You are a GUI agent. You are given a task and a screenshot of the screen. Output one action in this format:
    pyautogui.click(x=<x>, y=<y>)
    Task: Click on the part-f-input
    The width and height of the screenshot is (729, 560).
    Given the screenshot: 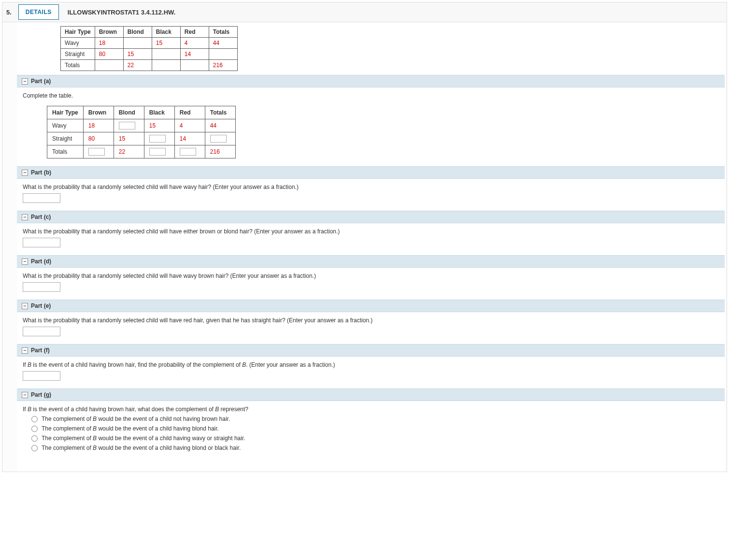 What is the action you would take?
    pyautogui.click(x=42, y=376)
    